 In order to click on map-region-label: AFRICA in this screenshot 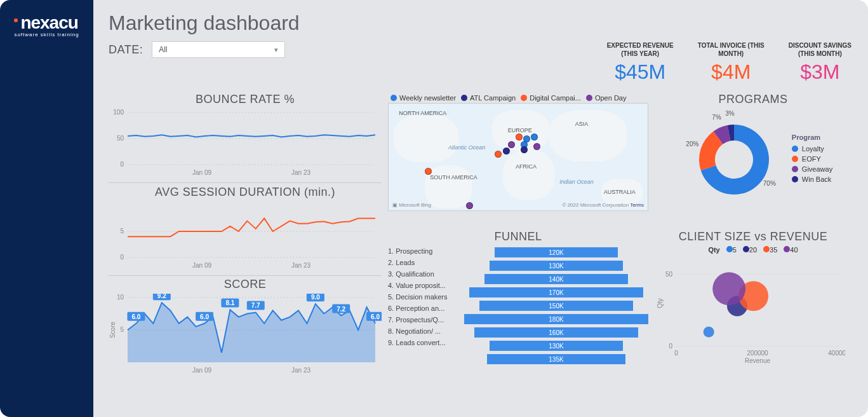, I will do `click(526, 167)`.